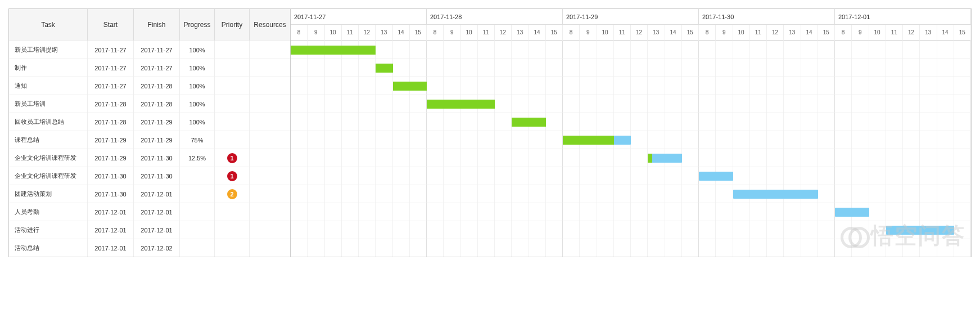 The image size is (980, 309). Describe the element at coordinates (495, 17) in the screenshot. I see `timeline-day-label: 2017-11-28` at that location.